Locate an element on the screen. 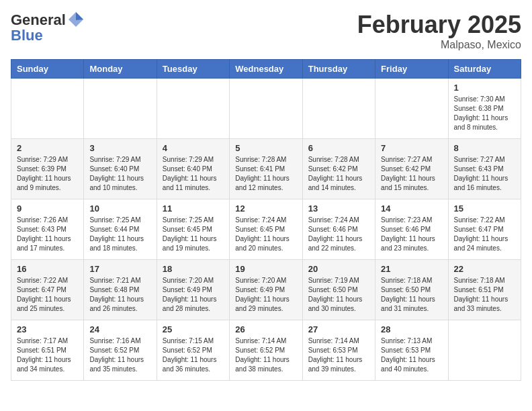 The image size is (532, 411). title-block: February 2025 Malpaso, Mexico is located at coordinates (439, 31).